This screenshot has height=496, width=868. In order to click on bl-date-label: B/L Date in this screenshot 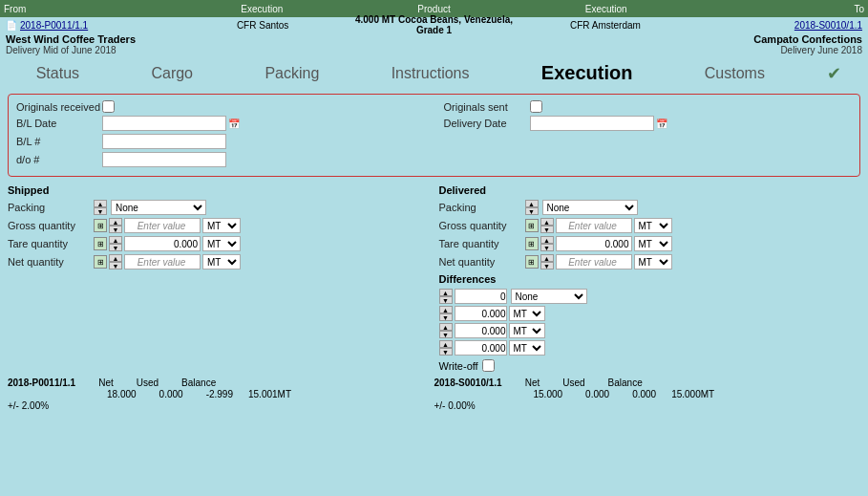, I will do `click(59, 123)`.